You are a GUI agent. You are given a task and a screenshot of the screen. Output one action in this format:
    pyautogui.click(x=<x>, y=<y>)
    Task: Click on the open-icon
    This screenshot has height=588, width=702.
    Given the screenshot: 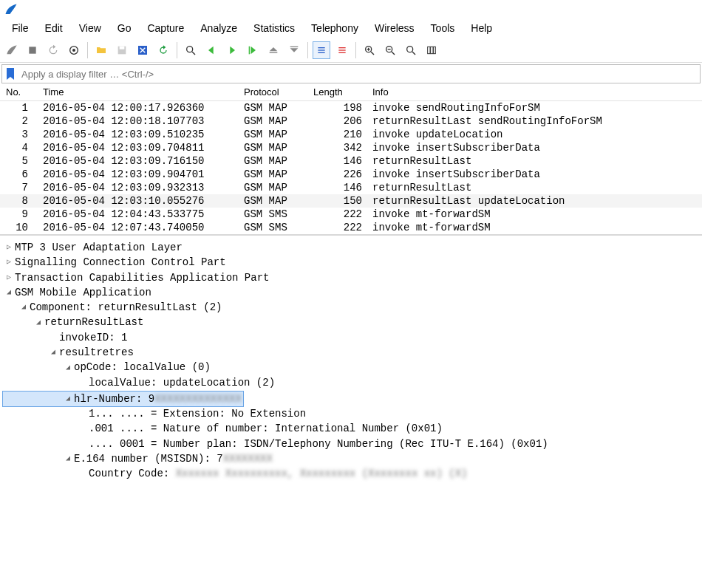 What is the action you would take?
    pyautogui.click(x=101, y=50)
    